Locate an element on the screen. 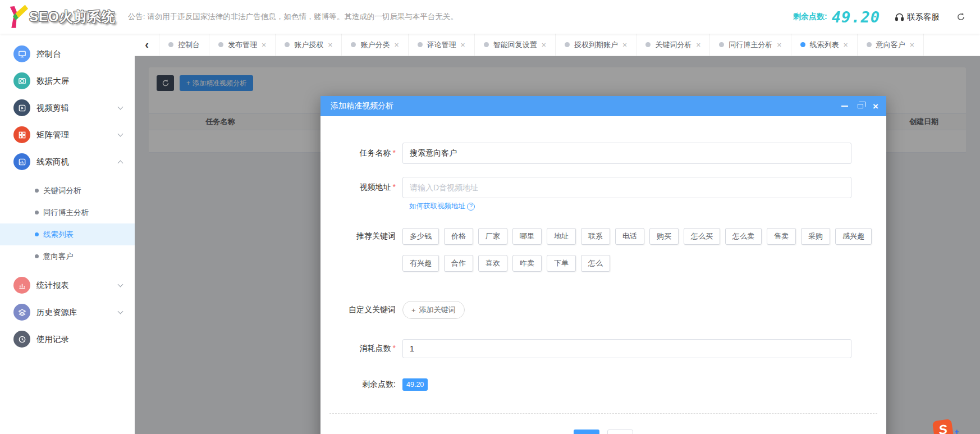 Image resolution: width=980 pixels, height=434 pixels. tab-comment-management: 评论管理 × is located at coordinates (442, 45).